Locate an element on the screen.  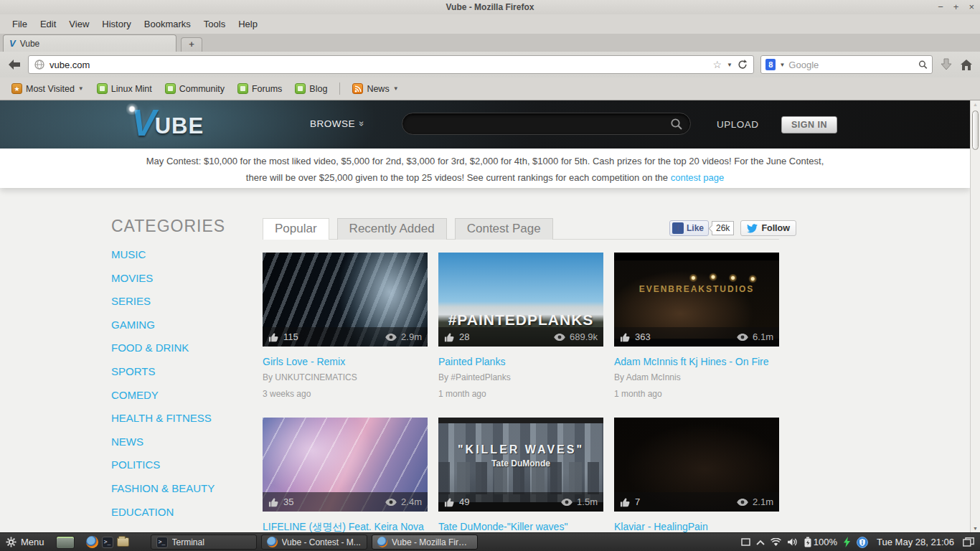
category-news: NEWS is located at coordinates (128, 442).